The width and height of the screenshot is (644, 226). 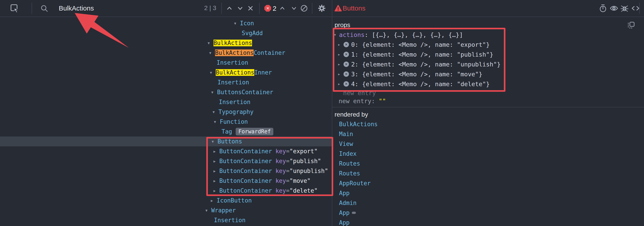 I want to click on new-entry-value: "", so click(x=382, y=101).